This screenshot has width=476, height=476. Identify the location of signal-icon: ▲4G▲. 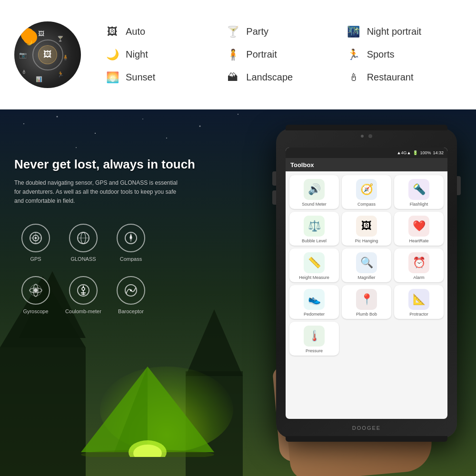
(404, 153).